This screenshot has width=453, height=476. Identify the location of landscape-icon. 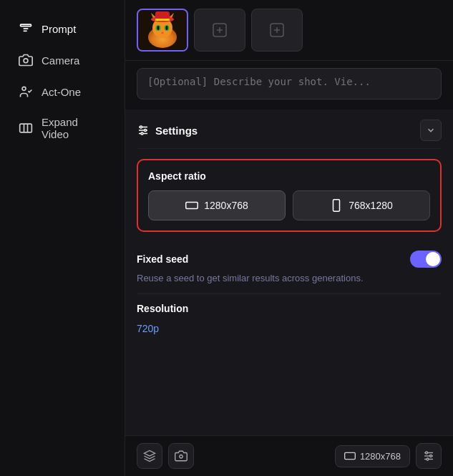
(192, 205).